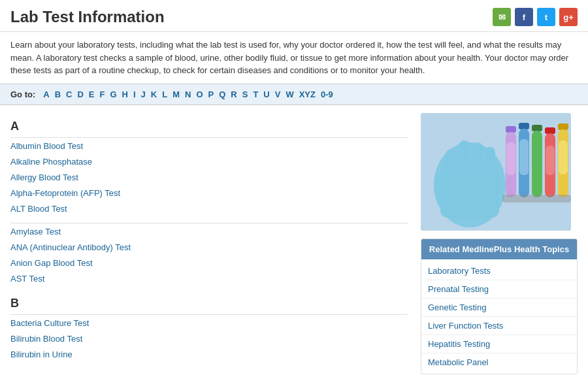  I want to click on test-link-albumin: Albumin Blood Test, so click(47, 146).